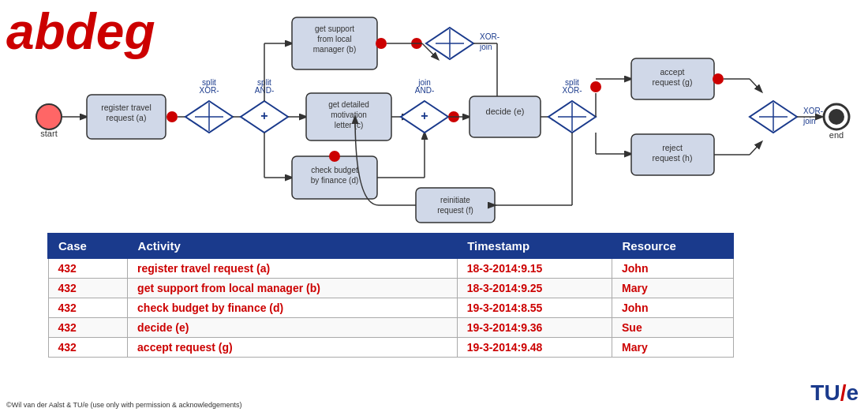 The image size is (868, 412). I want to click on col-header-activity: Activity, so click(293, 246).